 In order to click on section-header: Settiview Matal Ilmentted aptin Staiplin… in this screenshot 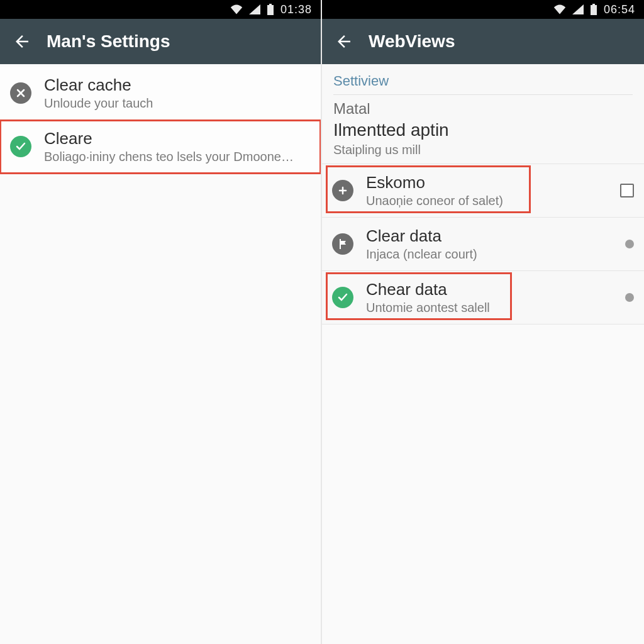, I will do `click(483, 114)`.